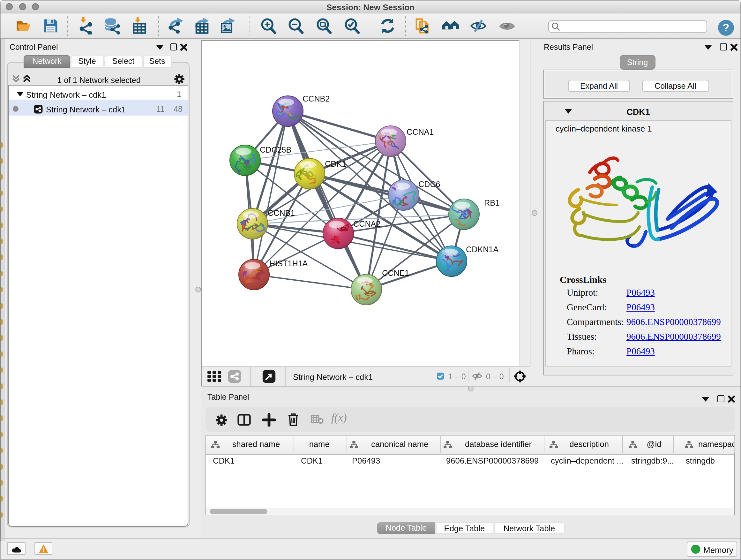  Describe the element at coordinates (281, 212) in the screenshot. I see `svg-text: CCNB1` at that location.